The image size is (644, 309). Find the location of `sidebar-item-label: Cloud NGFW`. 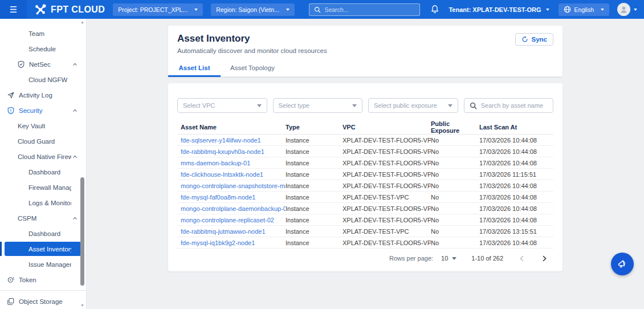

sidebar-item-label: Cloud NGFW is located at coordinates (48, 80).